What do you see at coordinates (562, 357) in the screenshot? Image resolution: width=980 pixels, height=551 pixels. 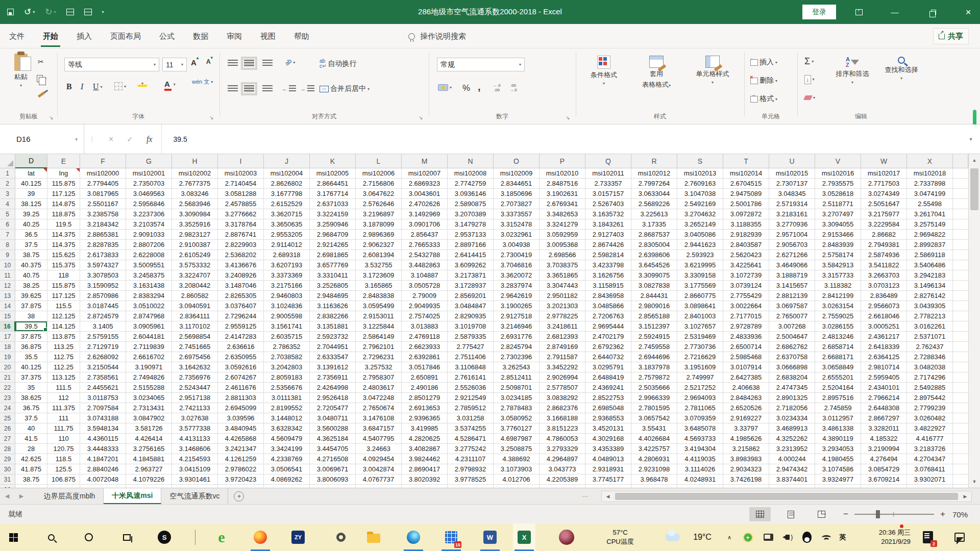 I see `cell-P19: 2.7911587` at bounding box center [562, 357].